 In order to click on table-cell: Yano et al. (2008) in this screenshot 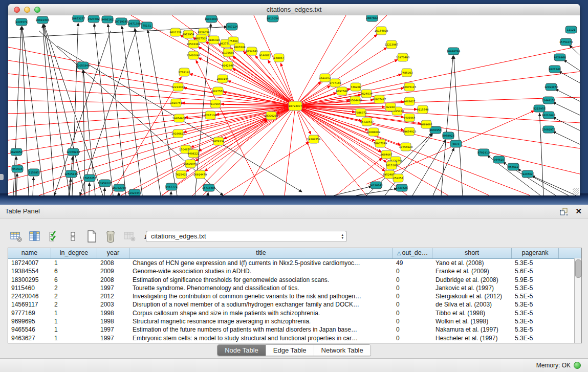, I will do `click(472, 263)`.